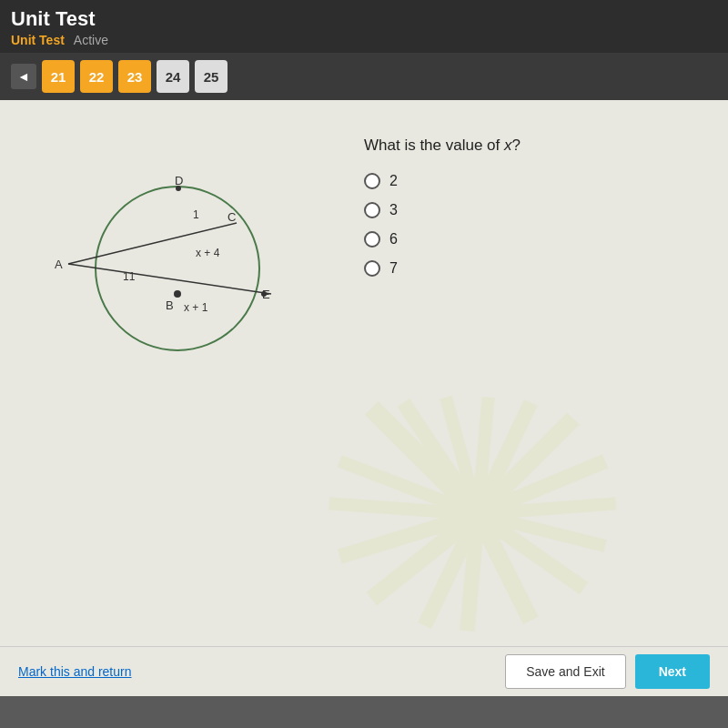 Image resolution: width=728 pixels, height=728 pixels. What do you see at coordinates (364, 40) in the screenshot?
I see `header-subtitle: Unit Test Active` at bounding box center [364, 40].